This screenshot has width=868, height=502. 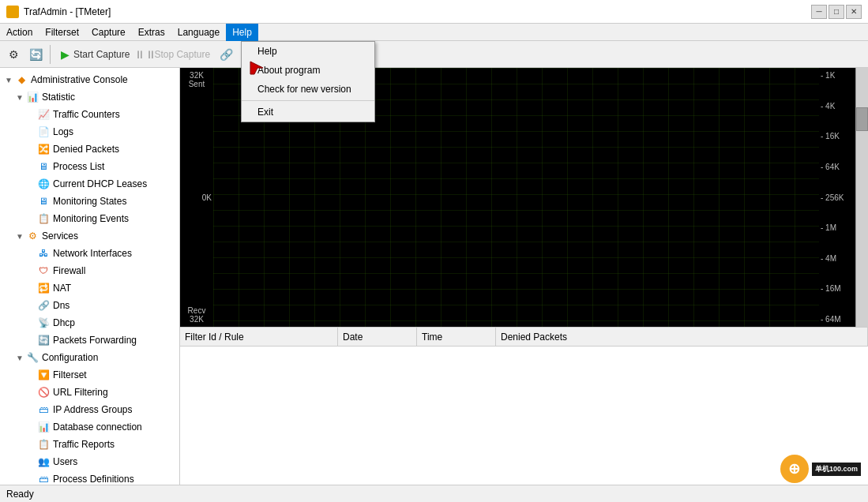 I want to click on statistic-label: Statistic, so click(x=58, y=97).